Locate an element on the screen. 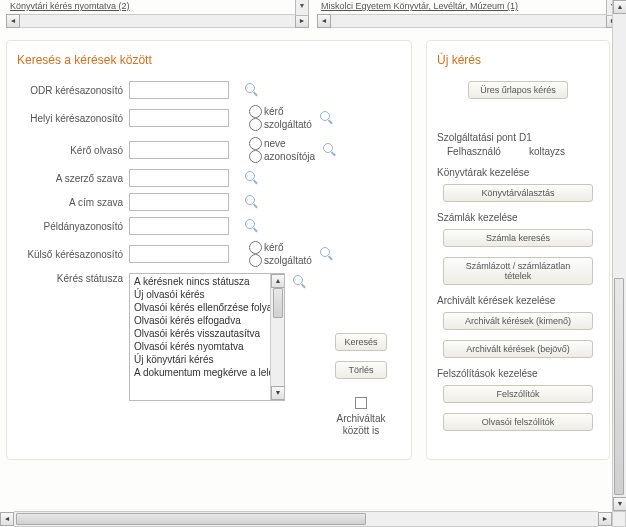 The height and width of the screenshot is (527, 626). label-status: Kérés státusza is located at coordinates (73, 278).